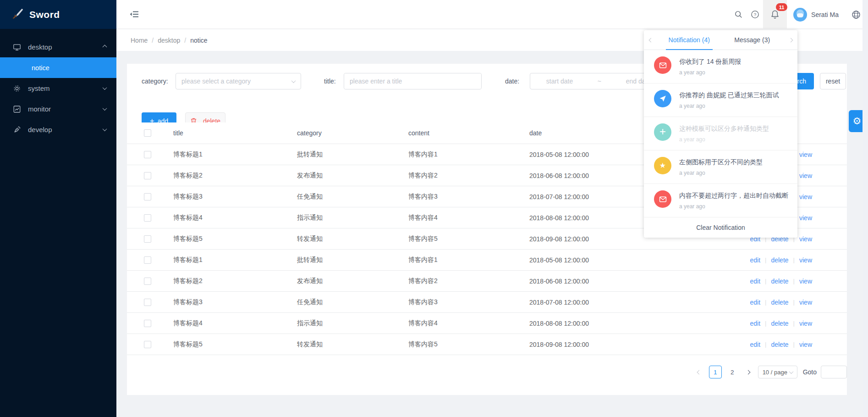  I want to click on pagination-page-1: 1, so click(715, 372).